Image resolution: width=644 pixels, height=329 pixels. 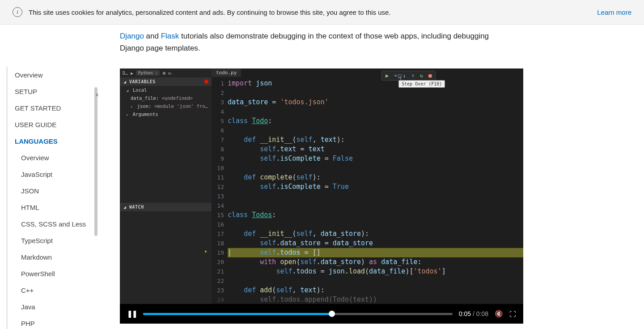 I want to click on progress-bar, so click(x=298, y=314).